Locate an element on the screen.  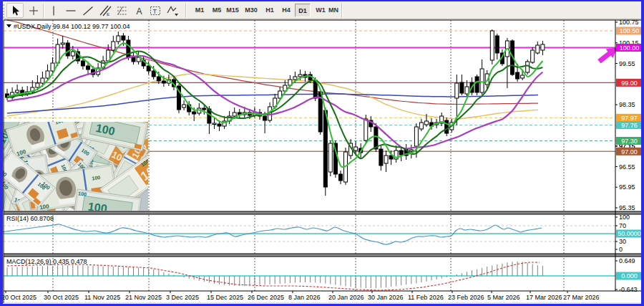
svg-text: 99.00 is located at coordinates (630, 83).